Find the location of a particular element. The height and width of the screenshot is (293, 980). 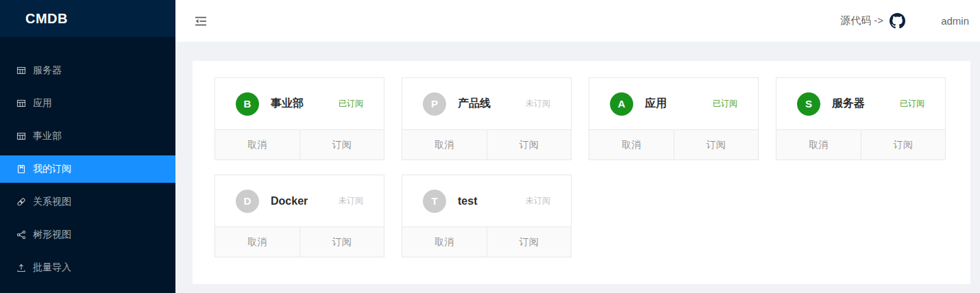

header: 源代码 -> admin is located at coordinates (578, 21).